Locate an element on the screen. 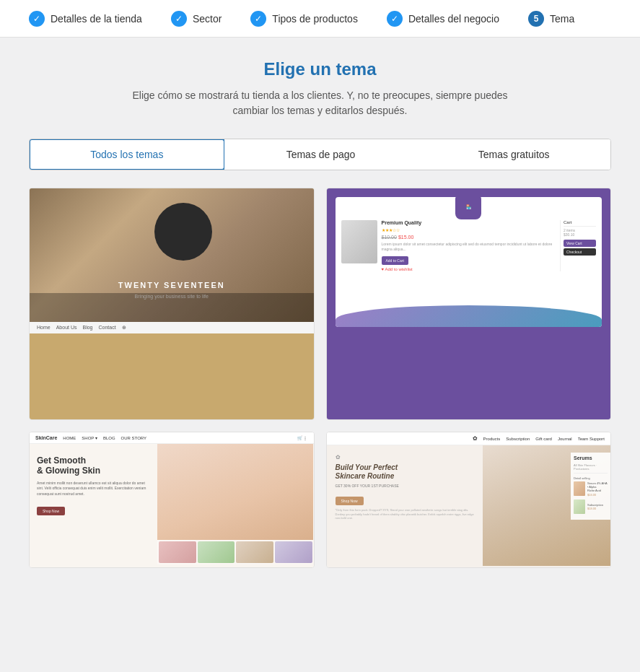 Image resolution: width=640 pixels, height=672 pixels. sk2-detail-label: Detail selling is located at coordinates (590, 478).